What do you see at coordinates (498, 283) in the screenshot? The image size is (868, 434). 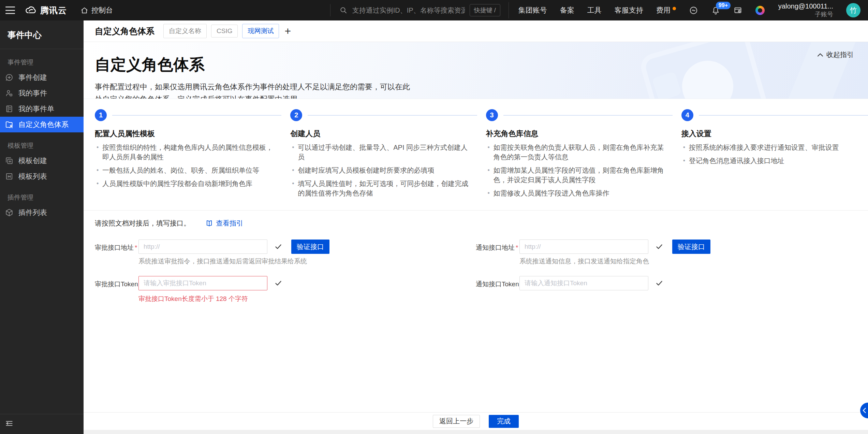 I see `notify-token-label: 通知接口Token` at bounding box center [498, 283].